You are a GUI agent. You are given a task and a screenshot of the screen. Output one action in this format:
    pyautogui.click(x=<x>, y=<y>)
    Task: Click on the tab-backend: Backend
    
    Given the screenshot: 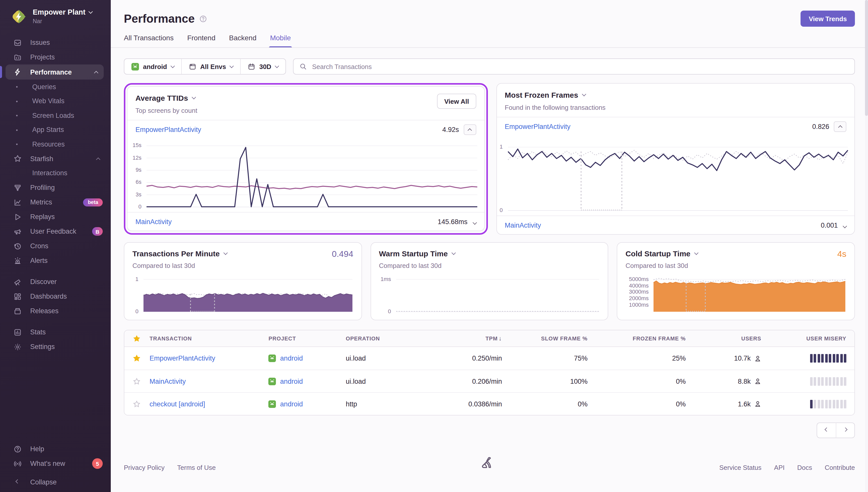 What is the action you would take?
    pyautogui.click(x=243, y=41)
    